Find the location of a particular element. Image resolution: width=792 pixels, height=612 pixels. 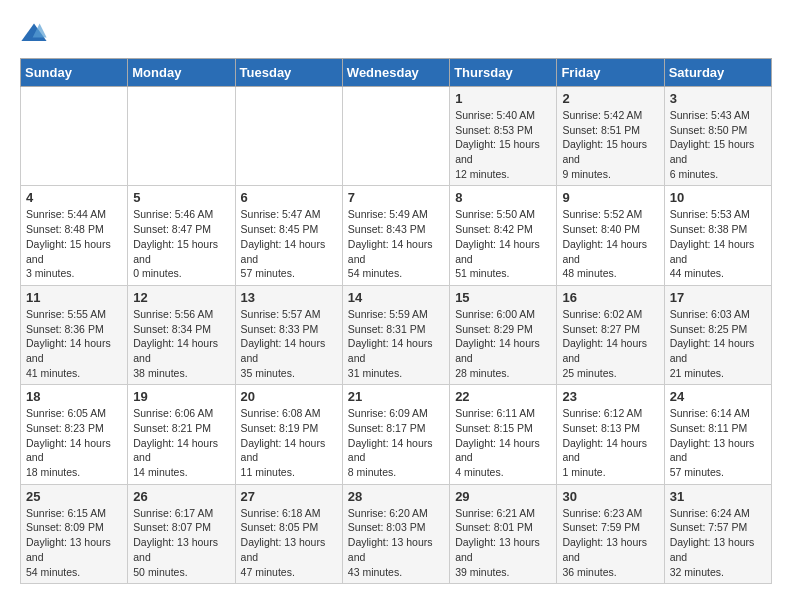

sunset-info: Sunset: 8:23 PM is located at coordinates (65, 428).